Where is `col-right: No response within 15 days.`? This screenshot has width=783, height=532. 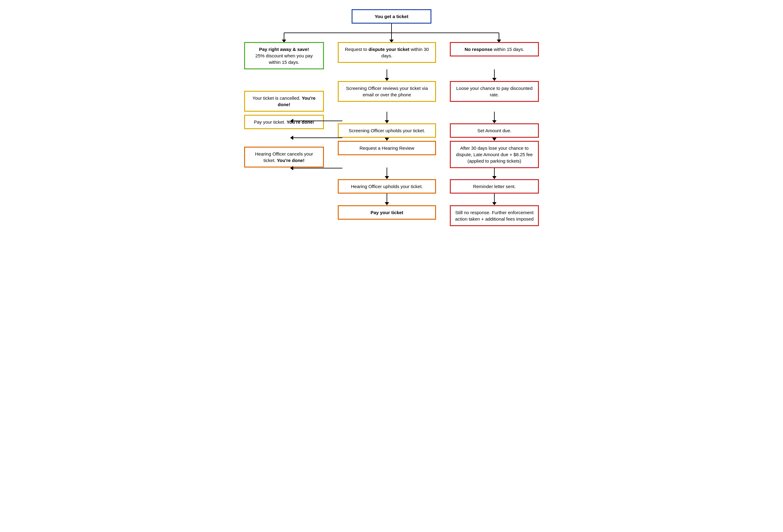 col-right: No response within 15 days. is located at coordinates (494, 49).